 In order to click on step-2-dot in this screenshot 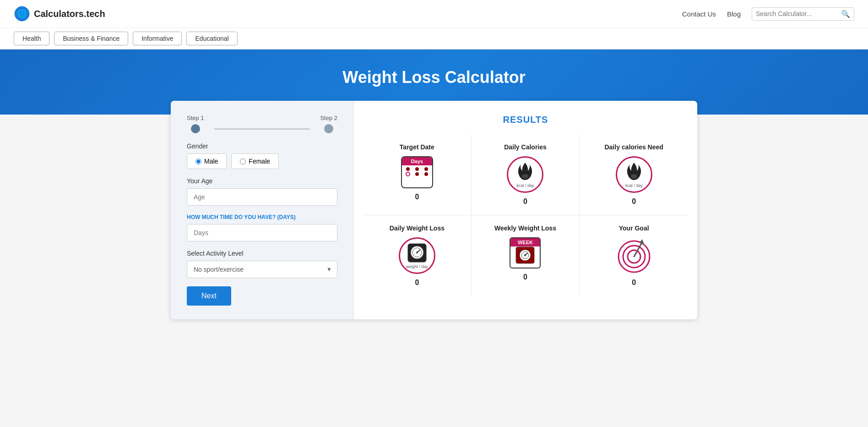, I will do `click(329, 129)`.